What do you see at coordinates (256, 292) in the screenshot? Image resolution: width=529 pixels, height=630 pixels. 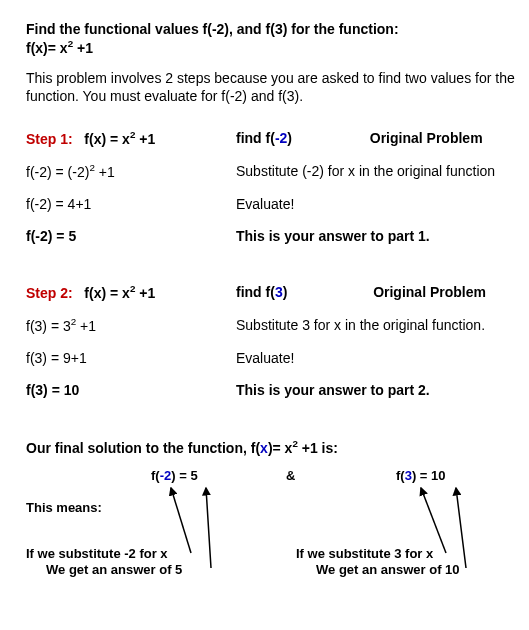 I see `step2-find-a: find f(` at bounding box center [256, 292].